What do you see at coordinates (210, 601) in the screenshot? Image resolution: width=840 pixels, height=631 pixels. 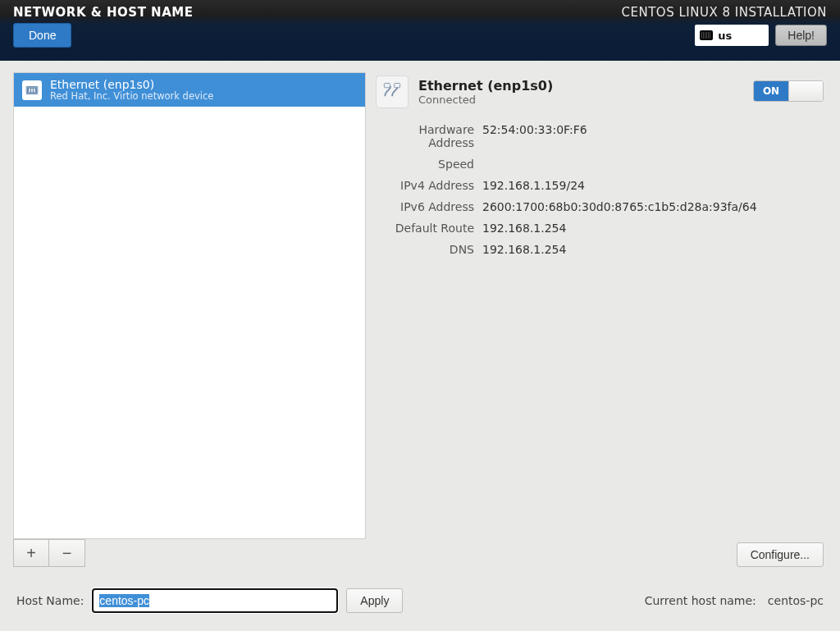 I see `footer-left: Host Name: Apply` at bounding box center [210, 601].